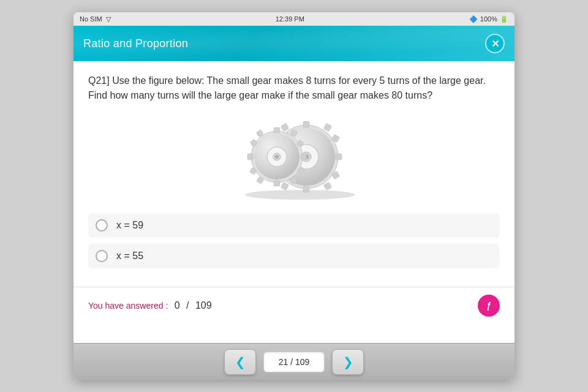 Image resolution: width=588 pixels, height=392 pixels. I want to click on question-id: Q21], so click(99, 81).